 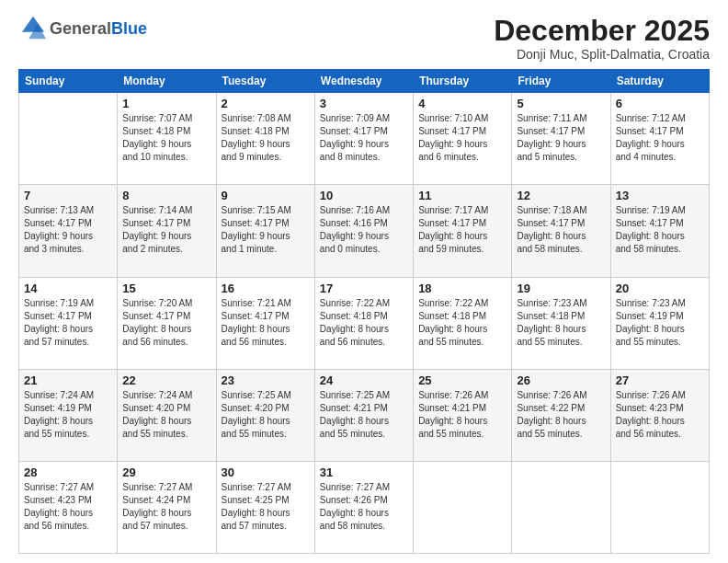 I want to click on day-number: 18, so click(x=462, y=289).